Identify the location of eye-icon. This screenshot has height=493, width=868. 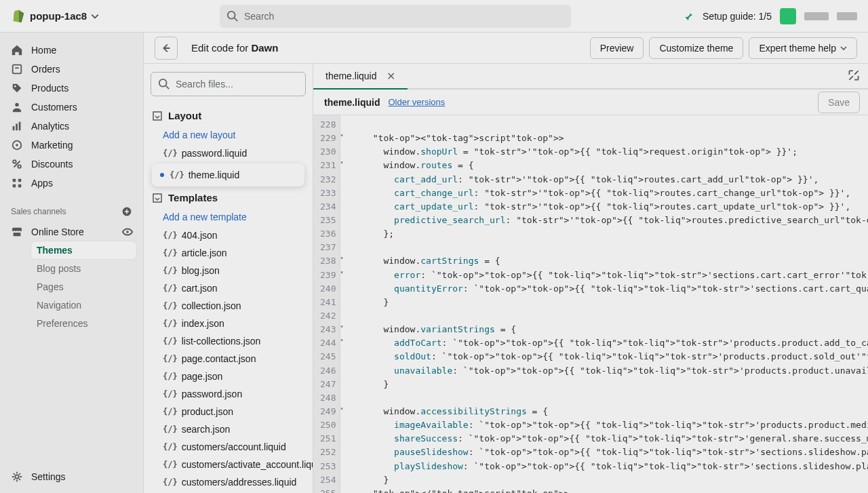
(127, 232).